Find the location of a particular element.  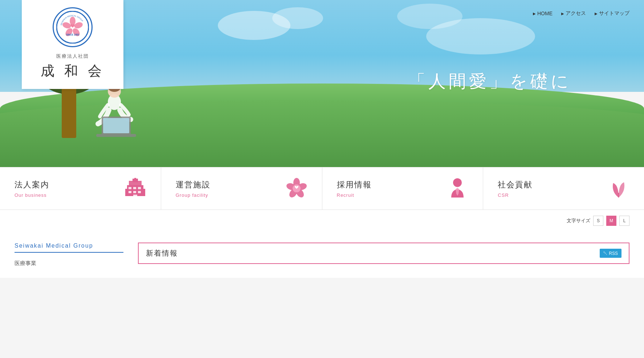

main-content: Seiwakai Medical Group 医療事業 新着情報 ␇ RSS is located at coordinates (322, 255).